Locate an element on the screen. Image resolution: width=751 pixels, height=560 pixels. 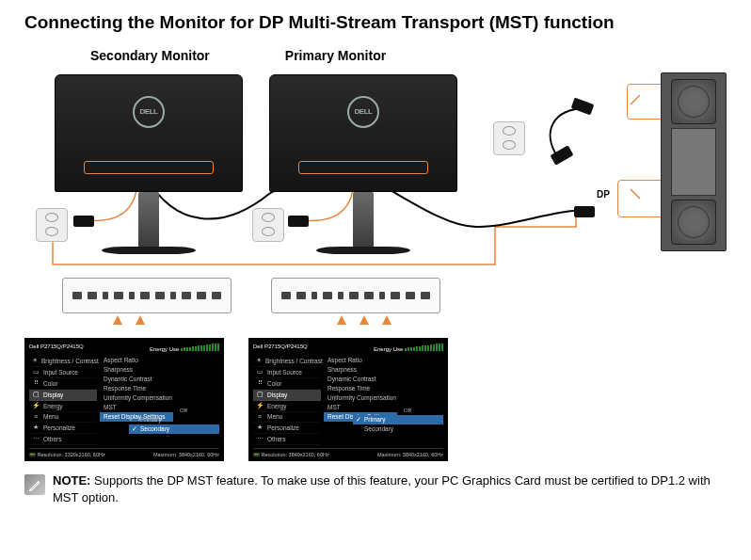
secondary-monitor-label: Secondary Monitor is located at coordinates (151, 56).